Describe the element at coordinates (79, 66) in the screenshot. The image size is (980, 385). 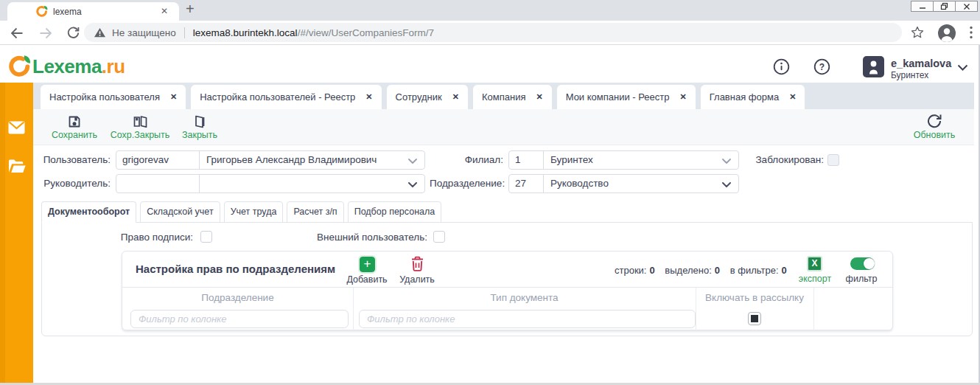
I see `logo-wordmark: Lexema.ru` at that location.